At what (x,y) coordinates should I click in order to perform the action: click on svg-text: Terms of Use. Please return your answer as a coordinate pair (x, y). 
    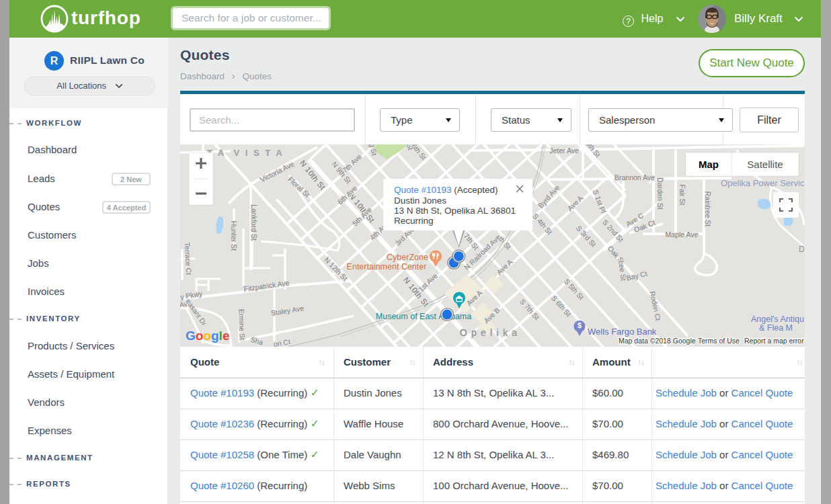
    Looking at the image, I should click on (719, 341).